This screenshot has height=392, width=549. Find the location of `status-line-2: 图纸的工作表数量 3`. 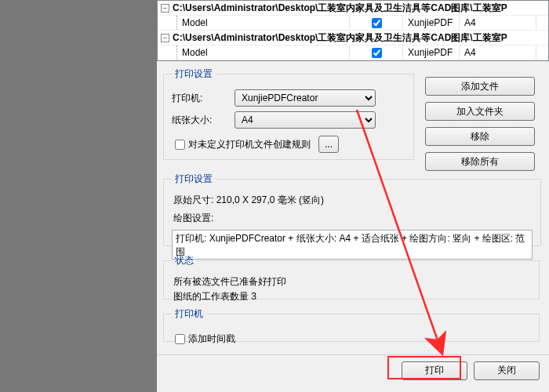

status-line-2: 图纸的工作表数量 3 is located at coordinates (351, 296).